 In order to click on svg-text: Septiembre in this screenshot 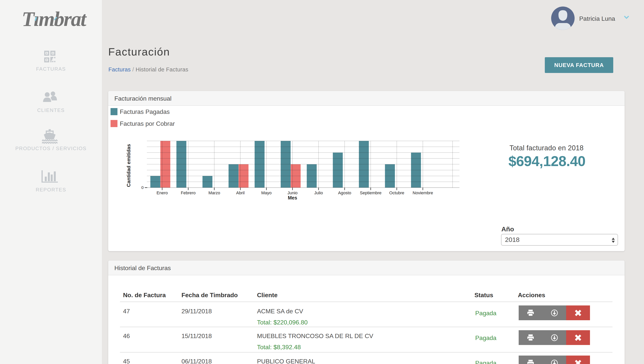, I will do `click(371, 193)`.